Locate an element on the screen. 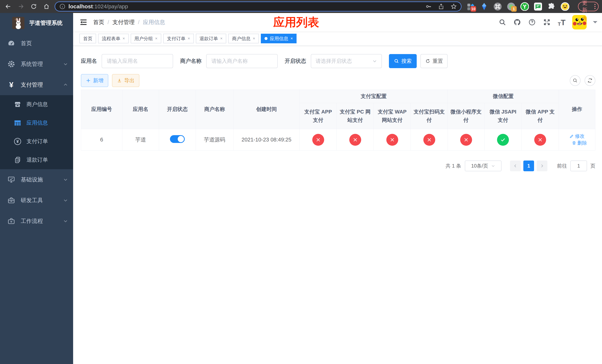 This screenshot has width=602, height=364. font-size-icon: TT is located at coordinates (561, 22).